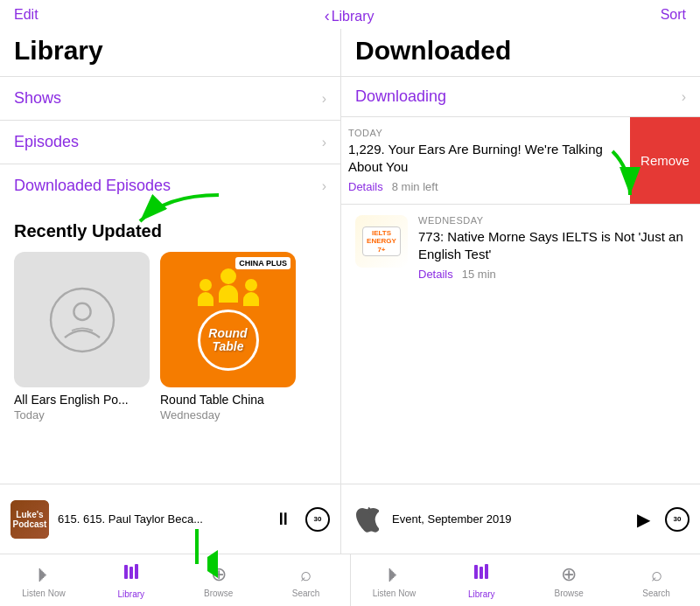  I want to click on tab-browse-left: ⊕ Browse, so click(219, 581).